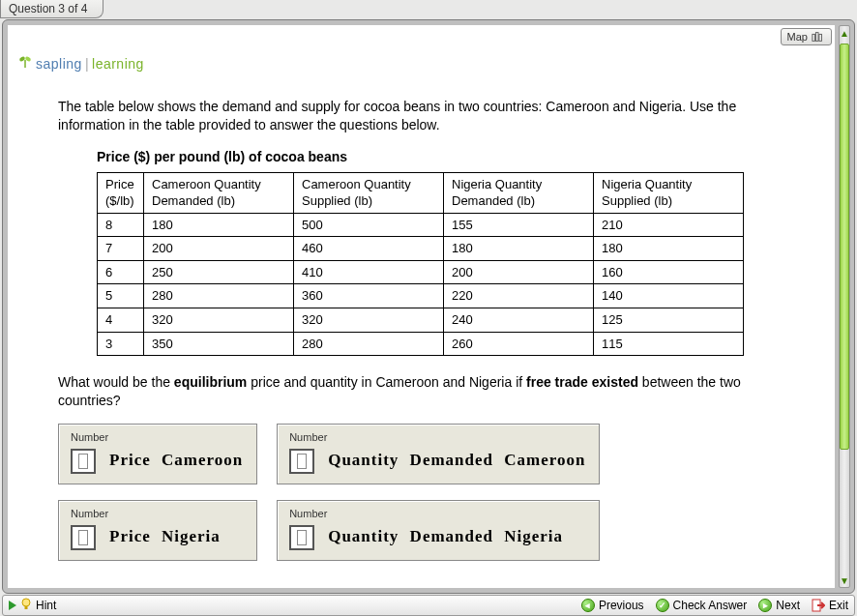 The image size is (857, 616). I want to click on play-icon, so click(13, 605).